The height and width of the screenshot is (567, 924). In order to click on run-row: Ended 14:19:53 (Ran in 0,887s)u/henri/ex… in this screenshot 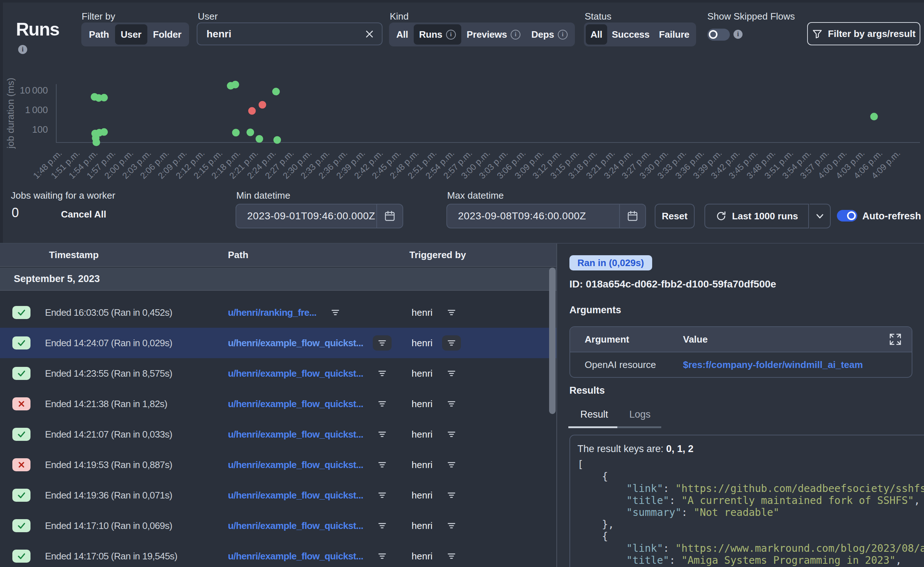, I will do `click(278, 465)`.